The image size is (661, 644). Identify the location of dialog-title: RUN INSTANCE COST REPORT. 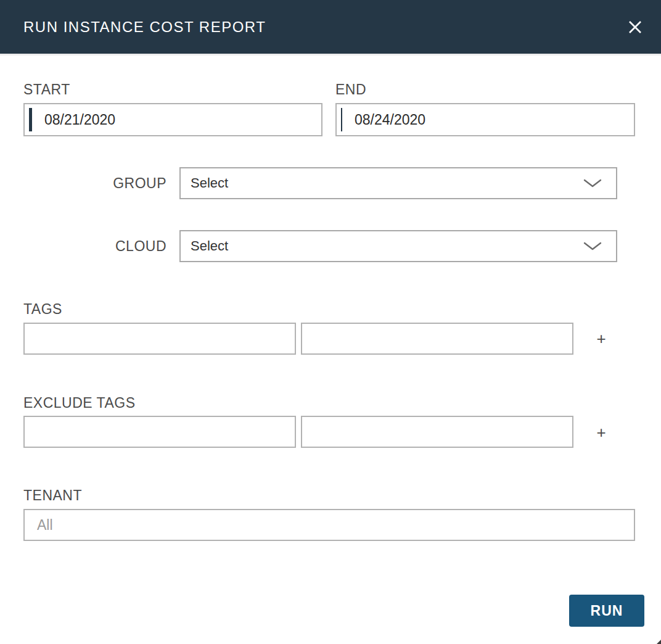
(144, 27).